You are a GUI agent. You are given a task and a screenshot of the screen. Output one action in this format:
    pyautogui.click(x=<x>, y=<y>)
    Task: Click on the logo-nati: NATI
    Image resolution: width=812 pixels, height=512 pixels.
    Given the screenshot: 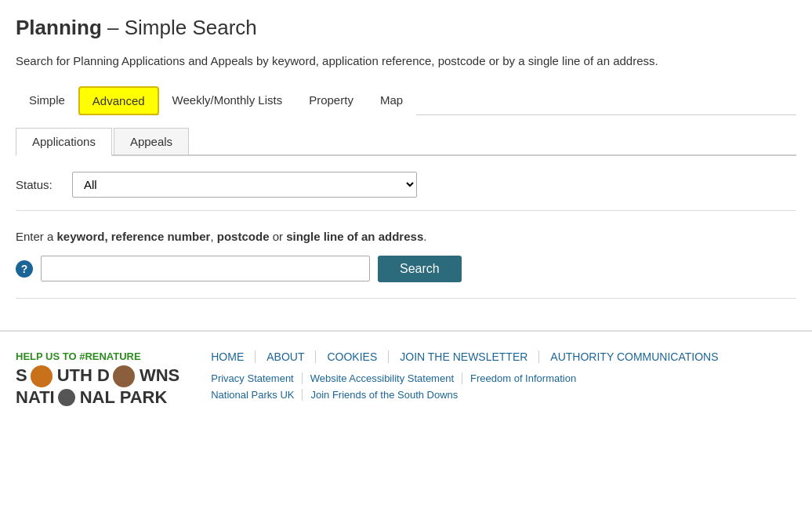 What is the action you would take?
    pyautogui.click(x=35, y=398)
    